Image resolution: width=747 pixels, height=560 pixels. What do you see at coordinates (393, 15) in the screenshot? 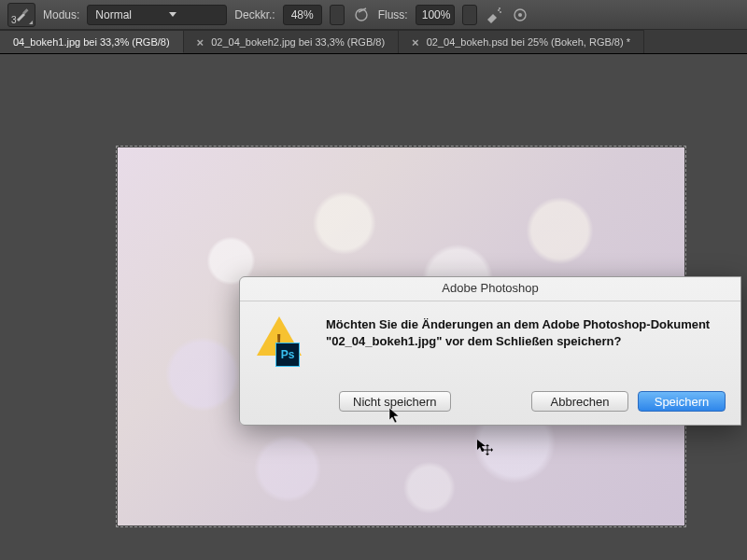
I see `flow-label: Fluss:` at bounding box center [393, 15].